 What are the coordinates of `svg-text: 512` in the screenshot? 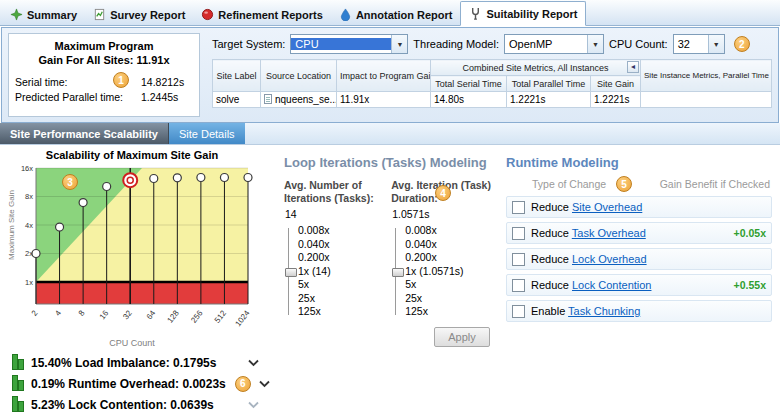 It's located at (221, 316).